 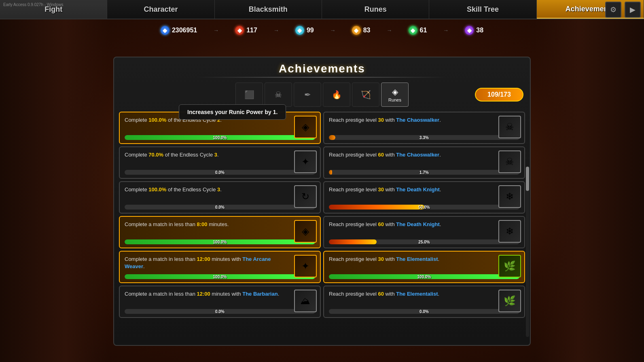 I want to click on title-decoration, so click(x=322, y=77).